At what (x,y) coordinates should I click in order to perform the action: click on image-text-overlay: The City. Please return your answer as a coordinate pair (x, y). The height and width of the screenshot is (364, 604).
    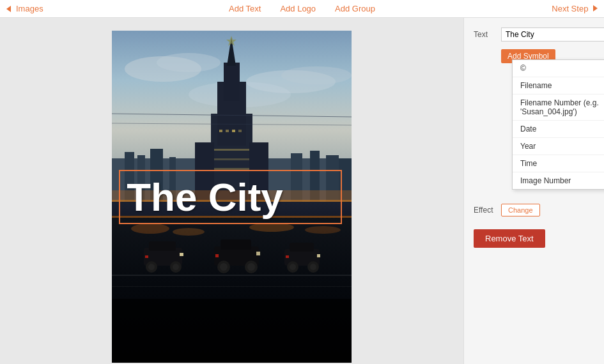
    Looking at the image, I should click on (230, 197).